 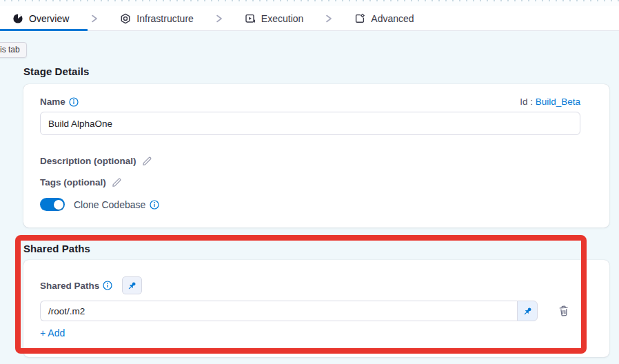 What do you see at coordinates (73, 182) in the screenshot?
I see `tags-label: Tags (optional)` at bounding box center [73, 182].